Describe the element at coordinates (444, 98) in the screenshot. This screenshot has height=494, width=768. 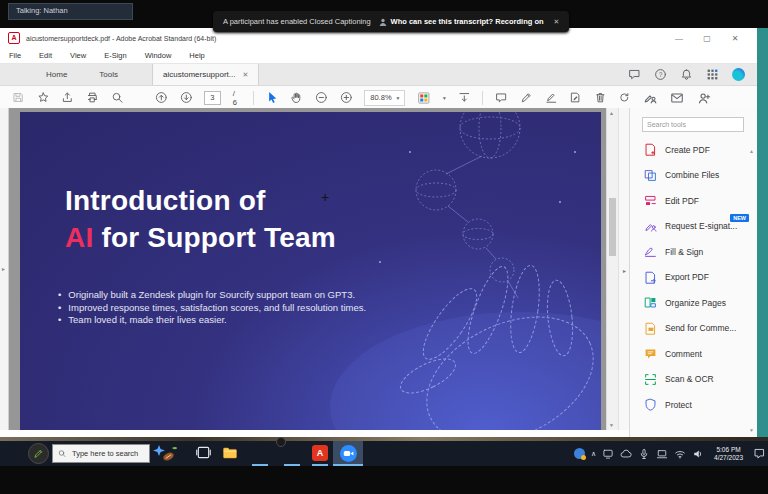
I see `page-display-caret-icon: ▾` at that location.